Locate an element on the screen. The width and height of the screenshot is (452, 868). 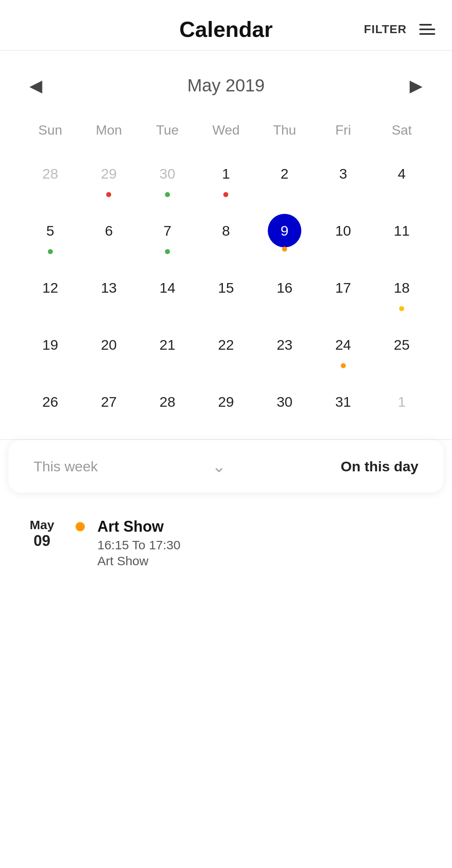
day-cell: 10 is located at coordinates (343, 234).